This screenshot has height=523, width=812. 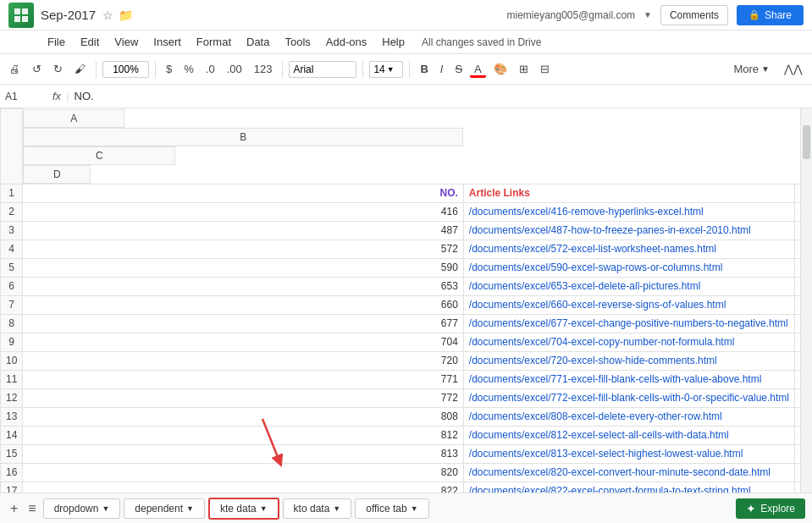 What do you see at coordinates (545, 69) in the screenshot?
I see `merge-button: ⊟` at bounding box center [545, 69].